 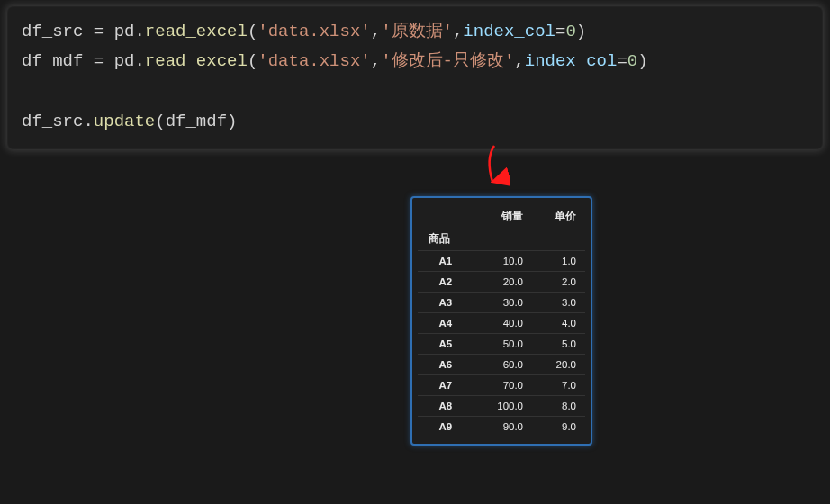 I want to click on row-index: A2, so click(x=446, y=283).